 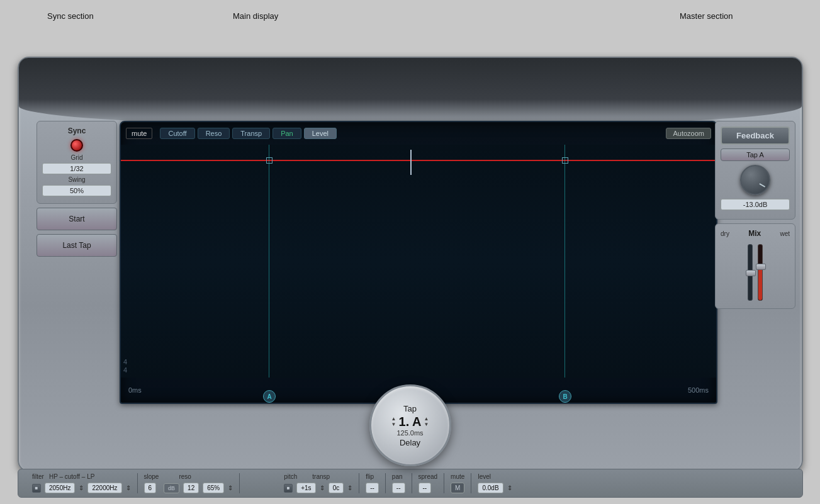 I want to click on tap-arrows2: ▲▼, so click(x=426, y=422).